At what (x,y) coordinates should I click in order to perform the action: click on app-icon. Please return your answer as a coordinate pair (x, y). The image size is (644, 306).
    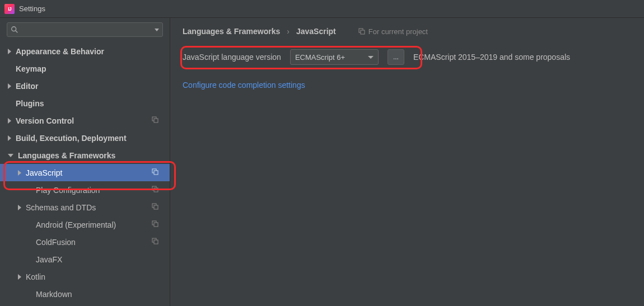
    Looking at the image, I should click on (10, 9).